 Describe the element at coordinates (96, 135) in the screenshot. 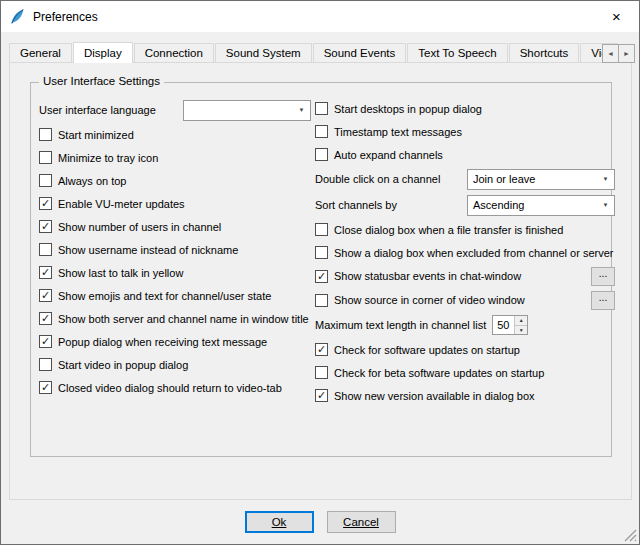

I see `checkbox-label: Start minimized` at that location.